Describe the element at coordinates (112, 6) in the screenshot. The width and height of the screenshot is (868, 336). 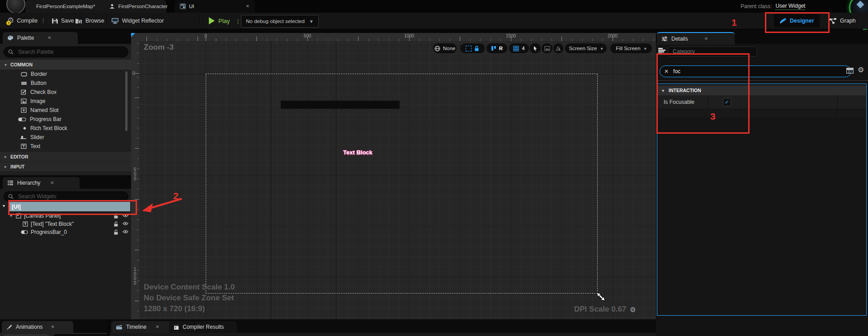
I see `person-icon` at that location.